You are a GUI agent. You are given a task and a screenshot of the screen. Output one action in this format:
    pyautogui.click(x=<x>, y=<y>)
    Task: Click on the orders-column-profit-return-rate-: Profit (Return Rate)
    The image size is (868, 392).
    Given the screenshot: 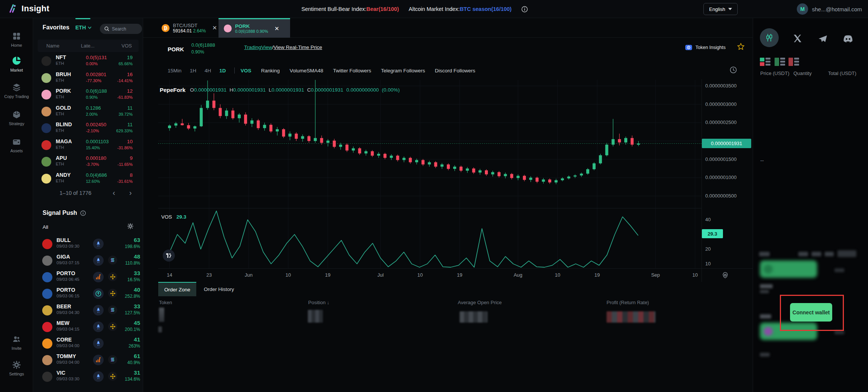 What is the action you would take?
    pyautogui.click(x=628, y=302)
    